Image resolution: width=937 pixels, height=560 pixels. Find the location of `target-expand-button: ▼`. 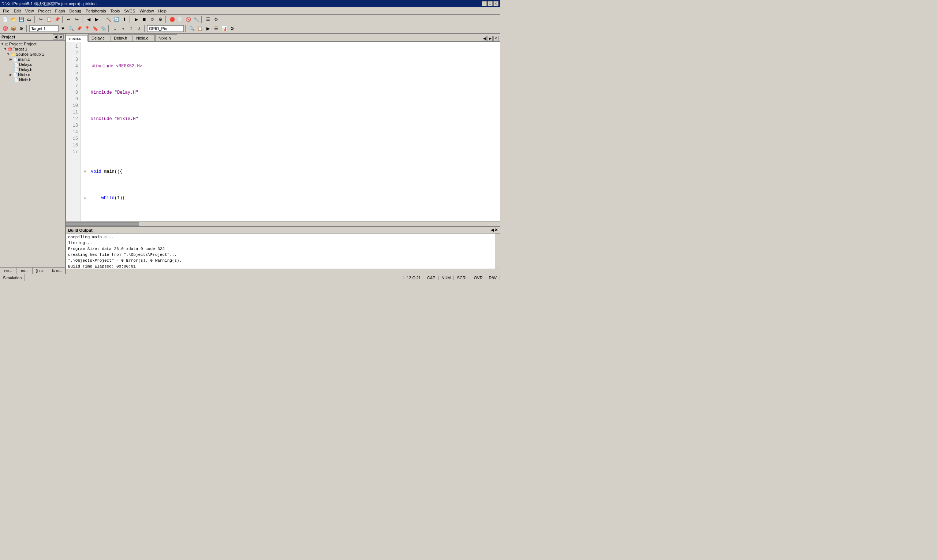

target-expand-button: ▼ is located at coordinates (63, 29).